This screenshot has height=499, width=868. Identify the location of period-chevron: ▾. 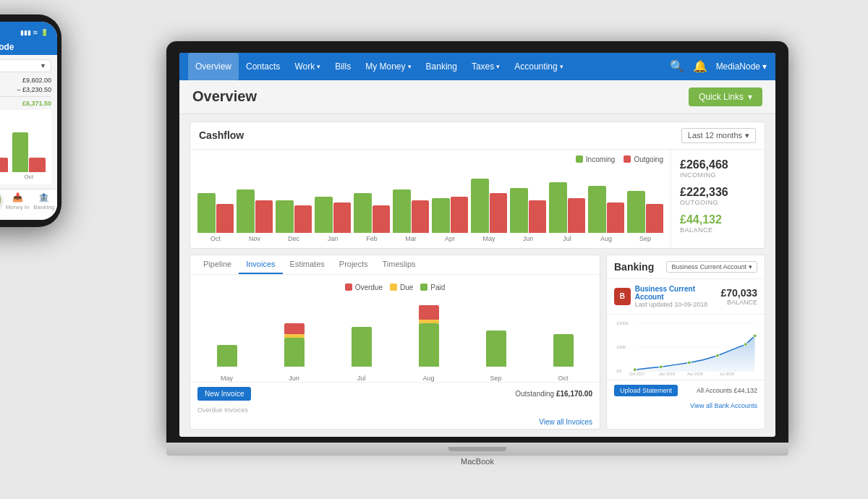
(747, 136).